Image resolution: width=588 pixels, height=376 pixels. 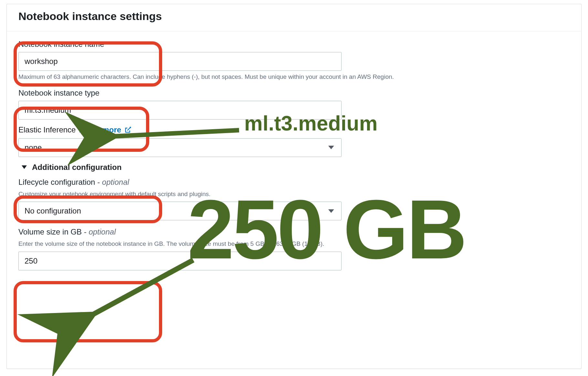 I want to click on volume-hint: Enter the volume size of the notebook in…, so click(x=294, y=244).